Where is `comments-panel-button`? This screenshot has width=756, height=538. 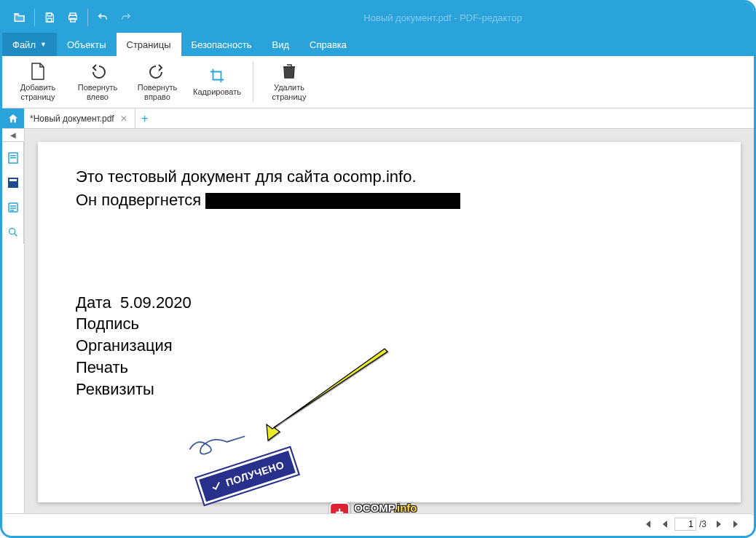
comments-panel-button is located at coordinates (13, 207).